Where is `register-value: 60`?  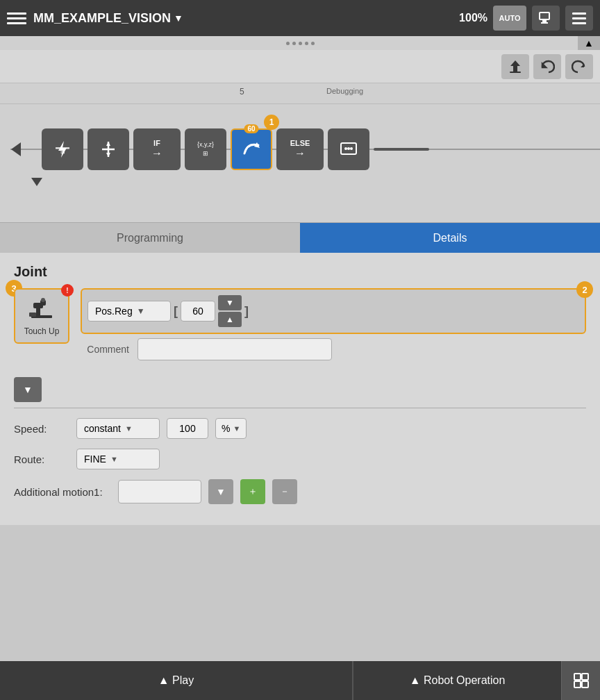
register-value: 60 is located at coordinates (198, 311).